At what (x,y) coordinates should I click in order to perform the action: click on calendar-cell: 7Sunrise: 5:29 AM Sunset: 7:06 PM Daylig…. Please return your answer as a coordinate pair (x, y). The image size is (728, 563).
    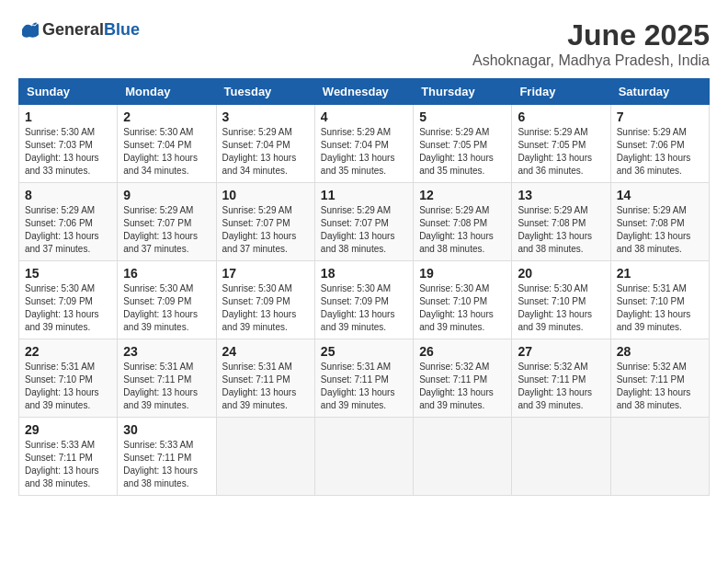
    Looking at the image, I should click on (660, 144).